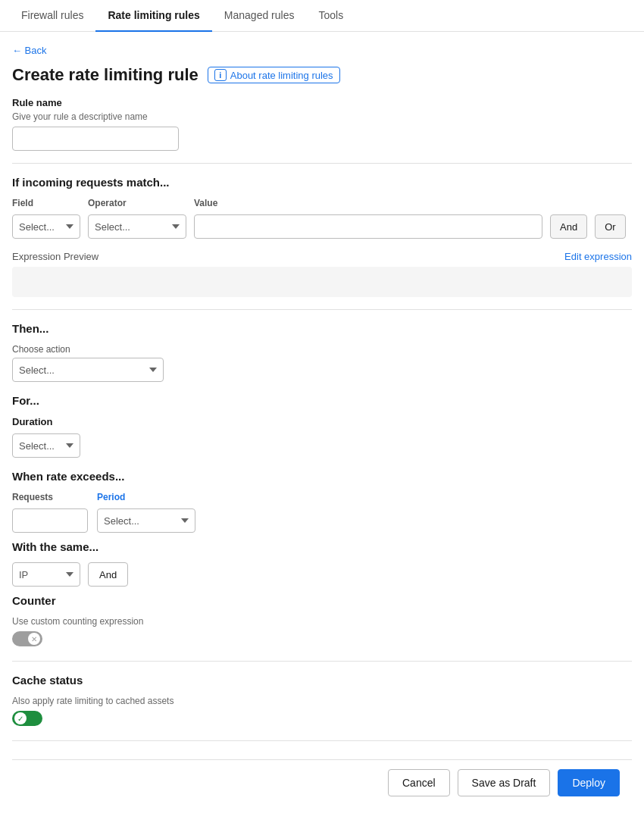 Image resolution: width=644 pixels, height=826 pixels. I want to click on counter-toggle-slider: ✕, so click(27, 639).